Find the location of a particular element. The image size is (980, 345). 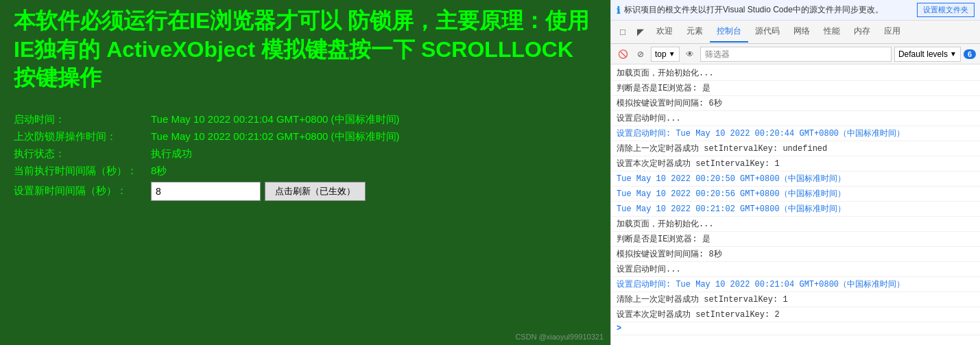

tab-memory: 内存 is located at coordinates (862, 32).